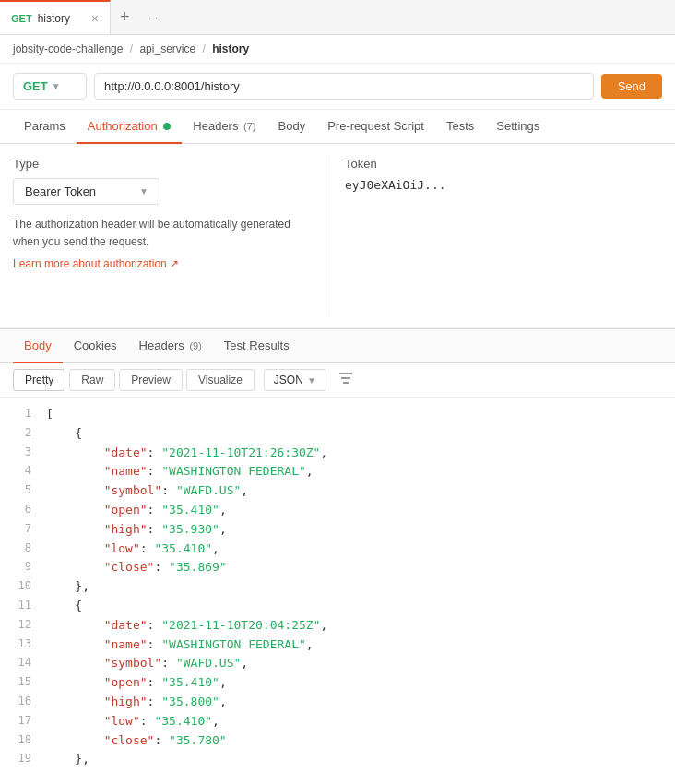 This screenshot has width=675, height=784. What do you see at coordinates (338, 742) in the screenshot?
I see `json-line: 18 "close": "35.780"` at bounding box center [338, 742].